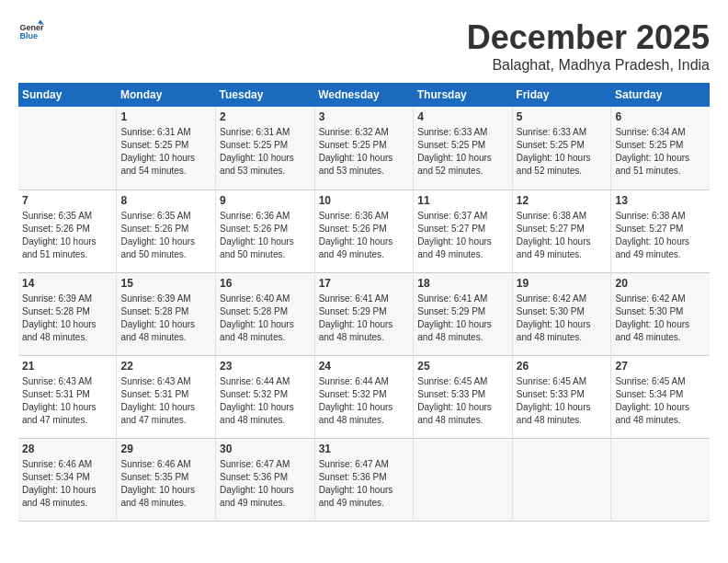 The width and height of the screenshot is (728, 563). I want to click on day-number: 24, so click(364, 366).